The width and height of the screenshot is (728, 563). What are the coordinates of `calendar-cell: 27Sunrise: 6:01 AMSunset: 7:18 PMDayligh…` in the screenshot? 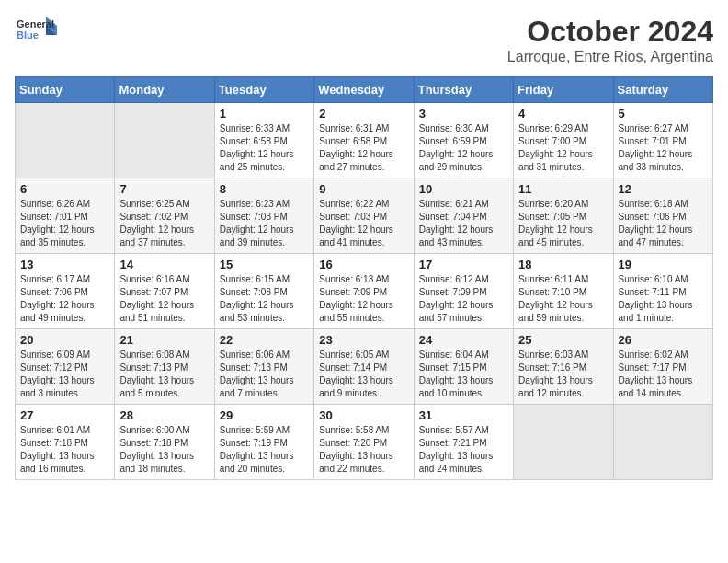 It's located at (65, 442).